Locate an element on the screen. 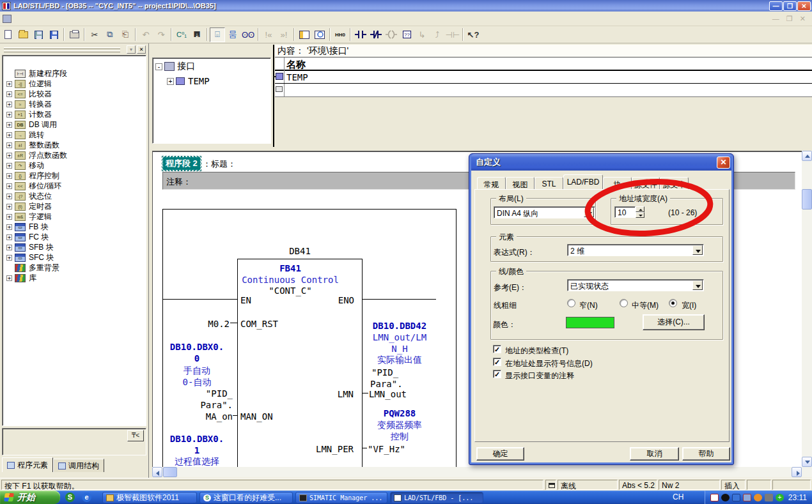  task-simatic-manager: SIMATIC Manager ... is located at coordinates (341, 498).